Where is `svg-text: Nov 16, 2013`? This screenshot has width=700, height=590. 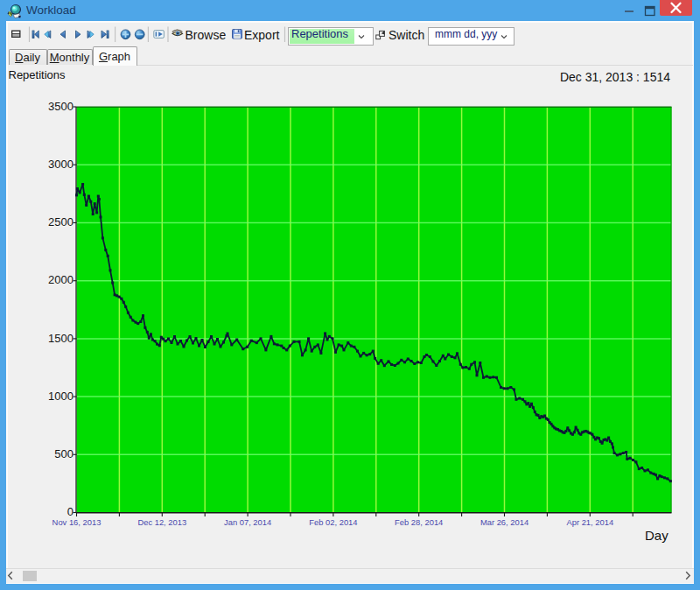
svg-text: Nov 16, 2013 is located at coordinates (77, 522).